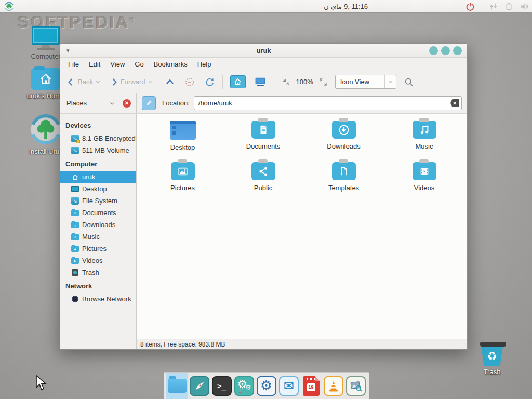 Image resolution: width=532 pixels, height=399 pixels. What do you see at coordinates (183, 139) in the screenshot?
I see `file-item-desktop: Desktop` at bounding box center [183, 139].